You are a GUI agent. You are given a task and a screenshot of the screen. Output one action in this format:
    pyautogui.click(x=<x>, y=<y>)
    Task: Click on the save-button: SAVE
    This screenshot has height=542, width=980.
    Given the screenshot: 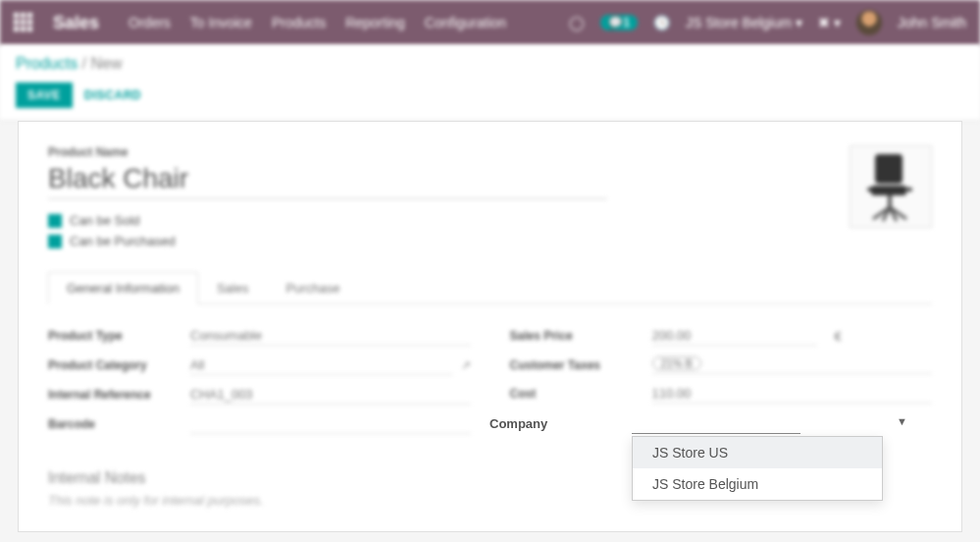 What is the action you would take?
    pyautogui.click(x=44, y=95)
    